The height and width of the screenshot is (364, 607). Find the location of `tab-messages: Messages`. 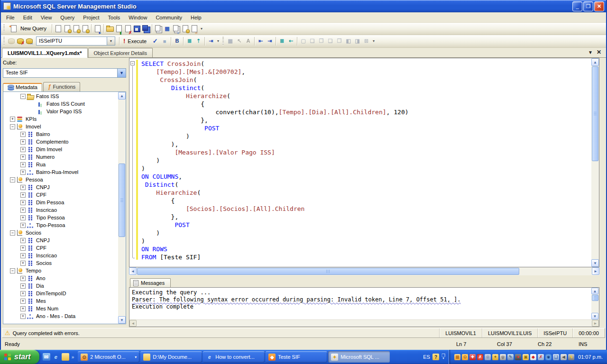

tab-messages: Messages is located at coordinates (150, 282).